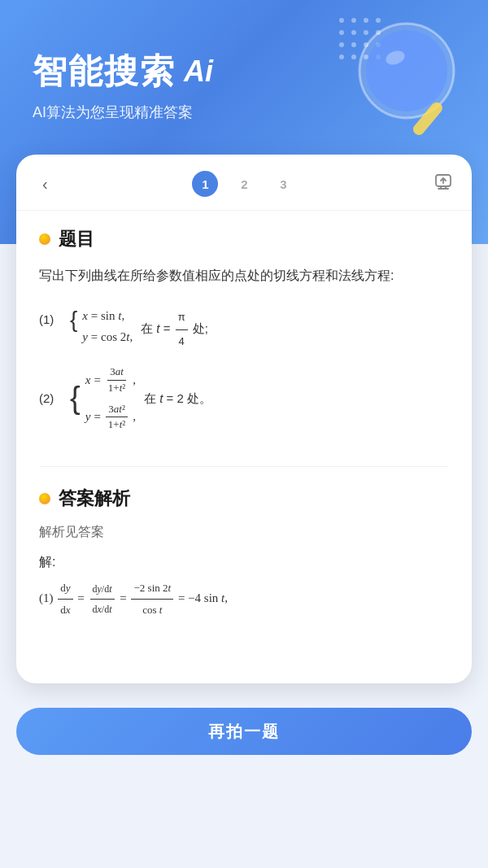 The width and height of the screenshot is (488, 868). Describe the element at coordinates (52, 319) in the screenshot. I see `math-item-num-1: (1)` at that location.